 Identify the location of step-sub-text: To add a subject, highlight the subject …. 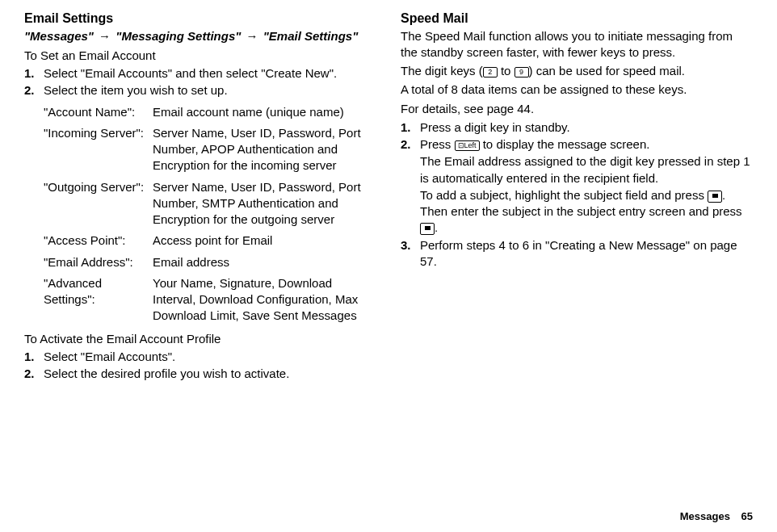
(586, 212).